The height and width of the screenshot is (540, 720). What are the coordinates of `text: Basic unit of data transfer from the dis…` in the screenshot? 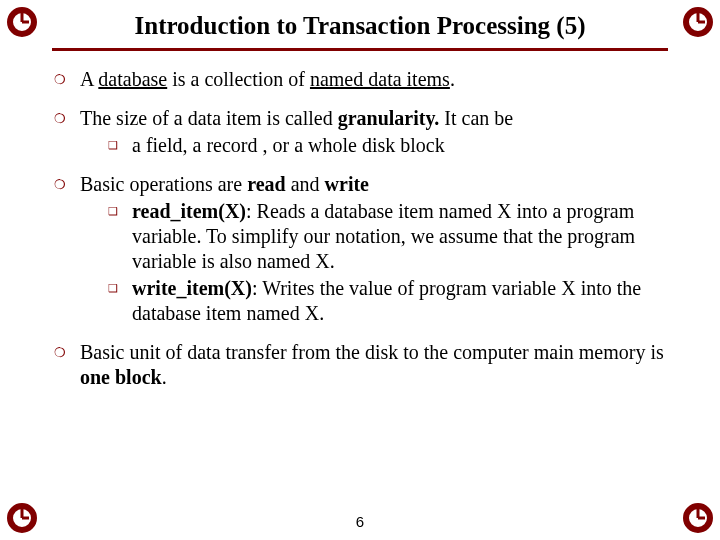 It's located at (372, 352).